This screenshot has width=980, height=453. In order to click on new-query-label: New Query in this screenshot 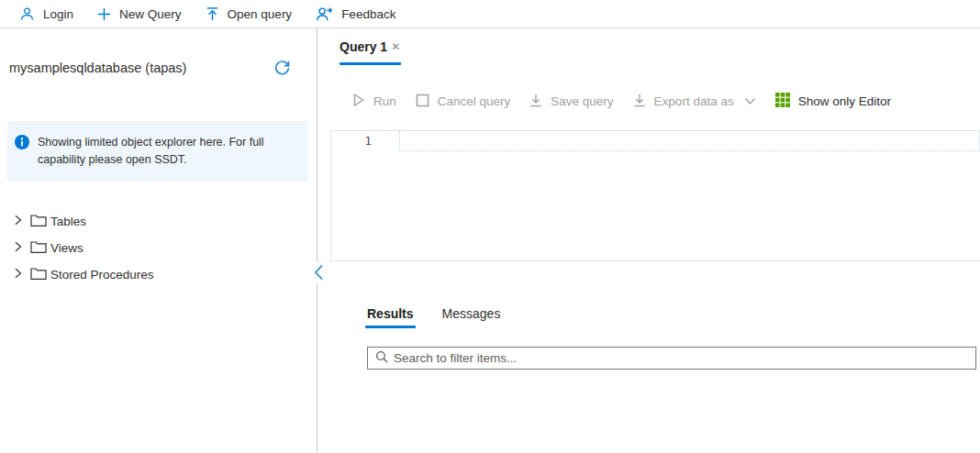, I will do `click(150, 15)`.